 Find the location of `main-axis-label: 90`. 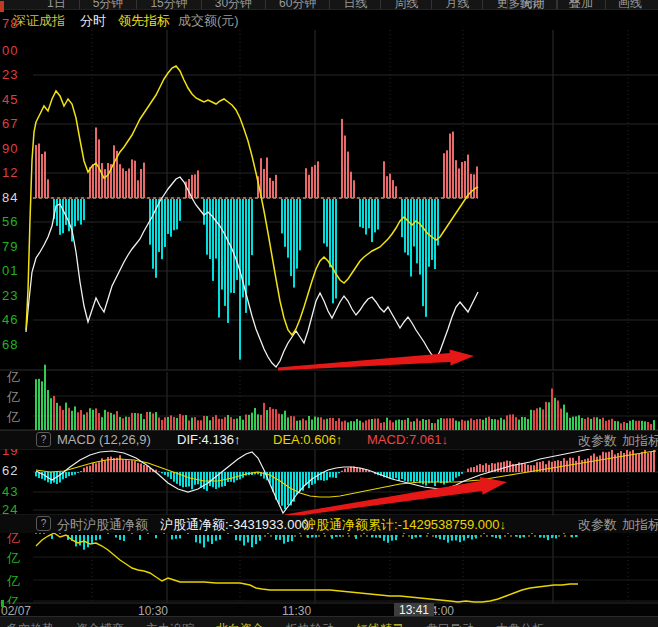

main-axis-label: 90 is located at coordinates (10, 148).